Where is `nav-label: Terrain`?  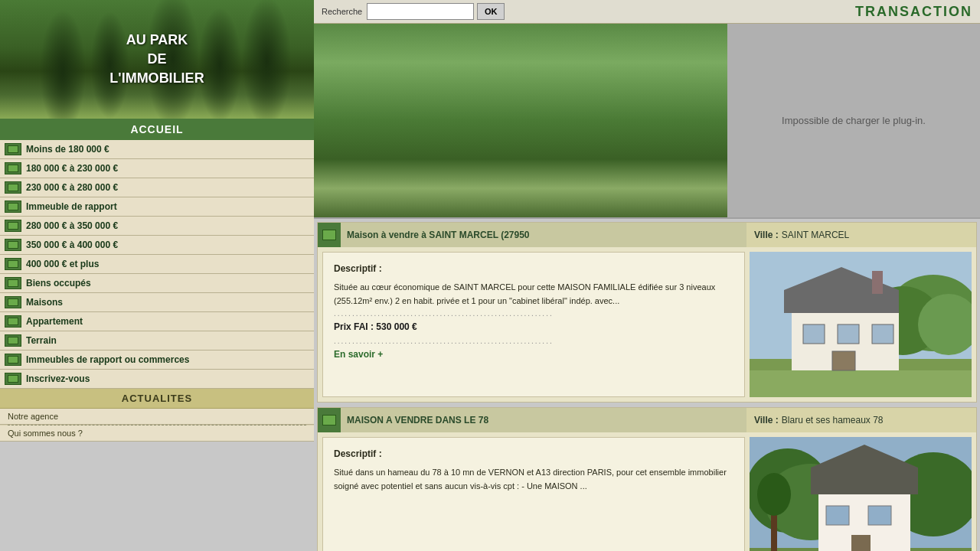
nav-label: Terrain is located at coordinates (41, 341).